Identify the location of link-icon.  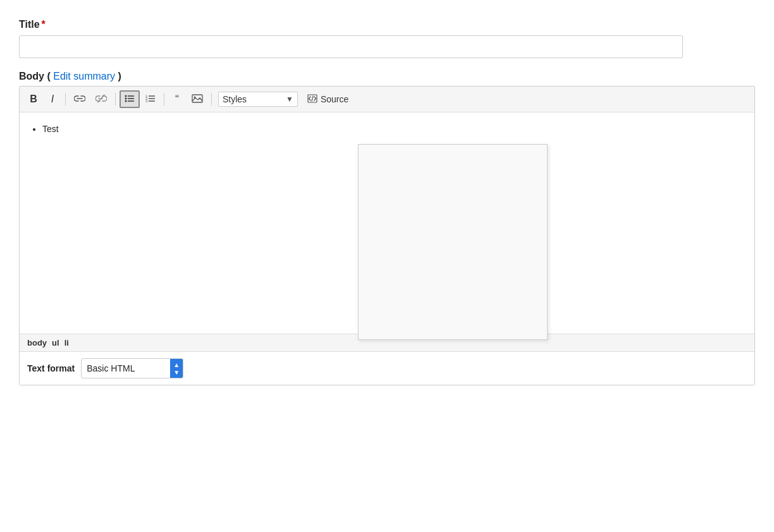
(80, 100).